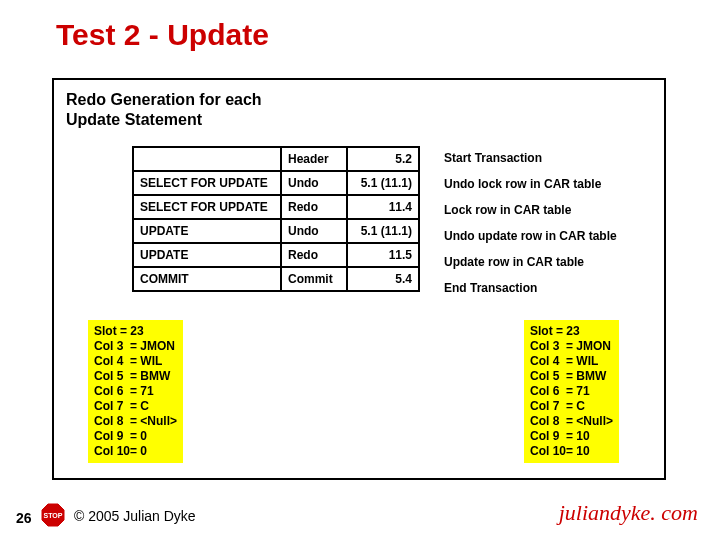 This screenshot has width=720, height=540. I want to click on table-row: COMMITCommit5.4, so click(276, 279).